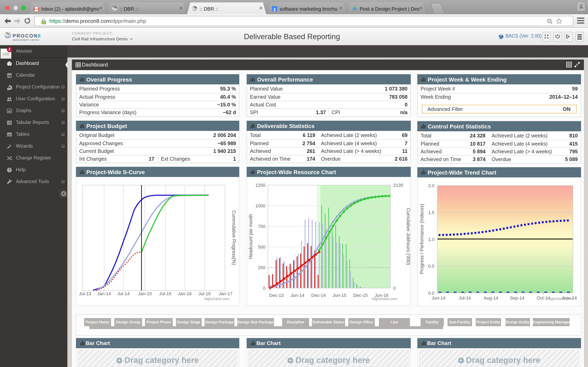 Image resolution: width=588 pixels, height=367 pixels. What do you see at coordinates (165, 294) in the screenshot?
I see `svg-text: Jul-15` at bounding box center [165, 294].